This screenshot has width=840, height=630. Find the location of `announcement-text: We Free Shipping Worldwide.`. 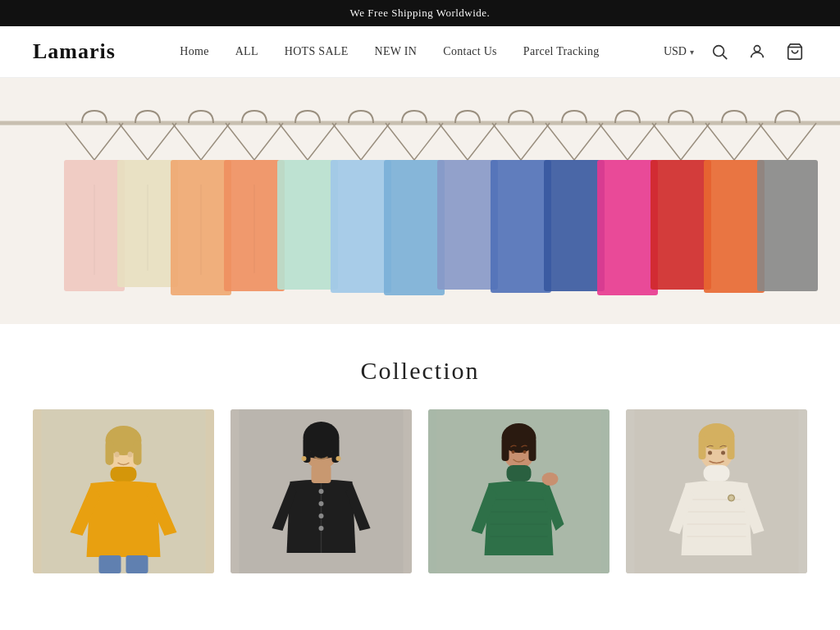

announcement-text: We Free Shipping Worldwide. is located at coordinates (420, 13).